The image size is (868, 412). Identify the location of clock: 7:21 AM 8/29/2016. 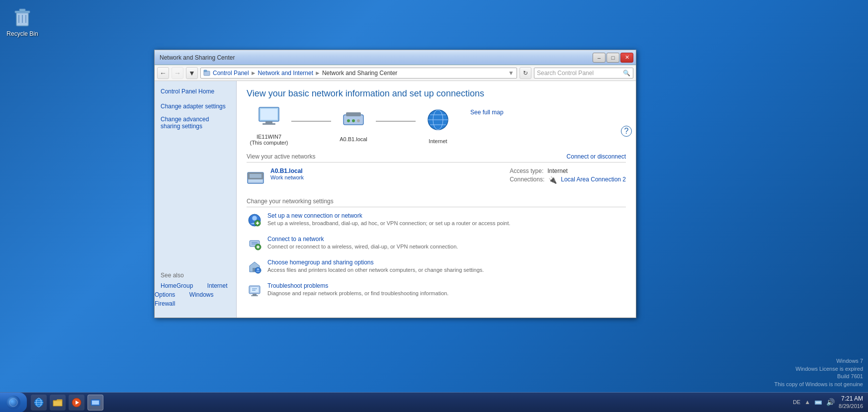
(851, 403).